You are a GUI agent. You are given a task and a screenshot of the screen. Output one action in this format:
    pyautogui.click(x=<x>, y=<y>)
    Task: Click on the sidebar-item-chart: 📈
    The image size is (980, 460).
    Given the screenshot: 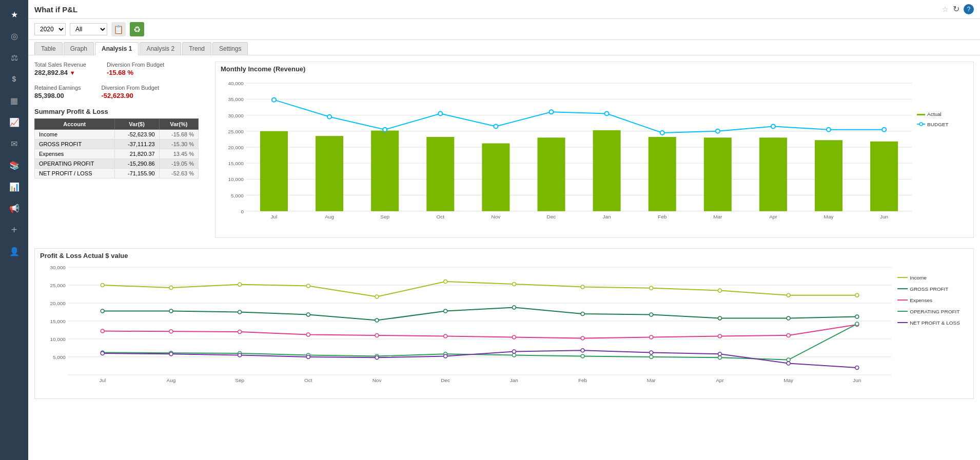 What is the action you would take?
    pyautogui.click(x=14, y=122)
    